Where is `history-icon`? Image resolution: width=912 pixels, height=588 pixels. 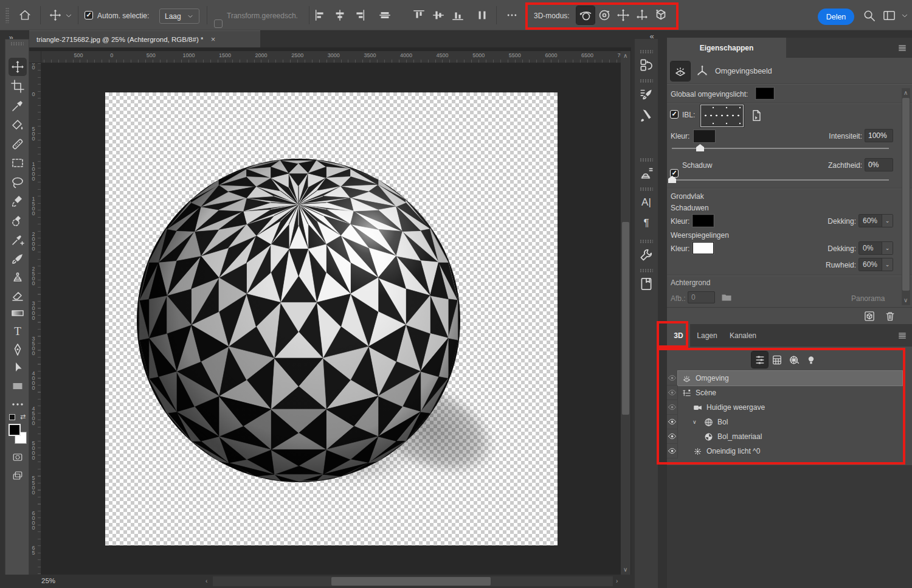
history-icon is located at coordinates (646, 65).